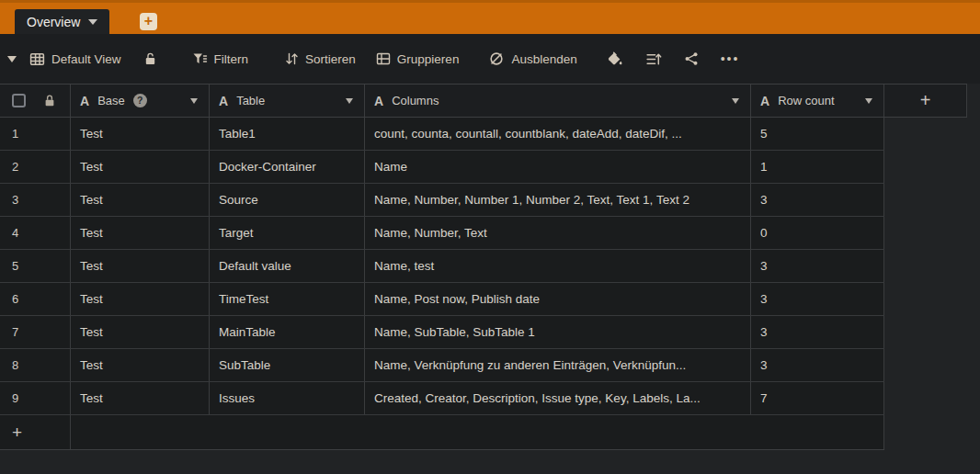 Image resolution: width=980 pixels, height=474 pixels. What do you see at coordinates (35, 134) in the screenshot?
I see `row-number: 1` at bounding box center [35, 134].